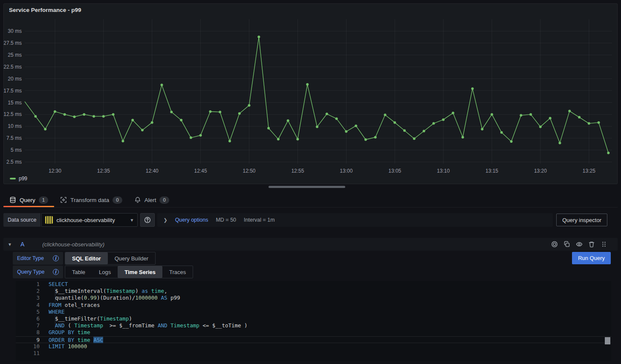  What do you see at coordinates (492, 171) in the screenshot?
I see `x-axis-tick-label: 13:15` at bounding box center [492, 171].